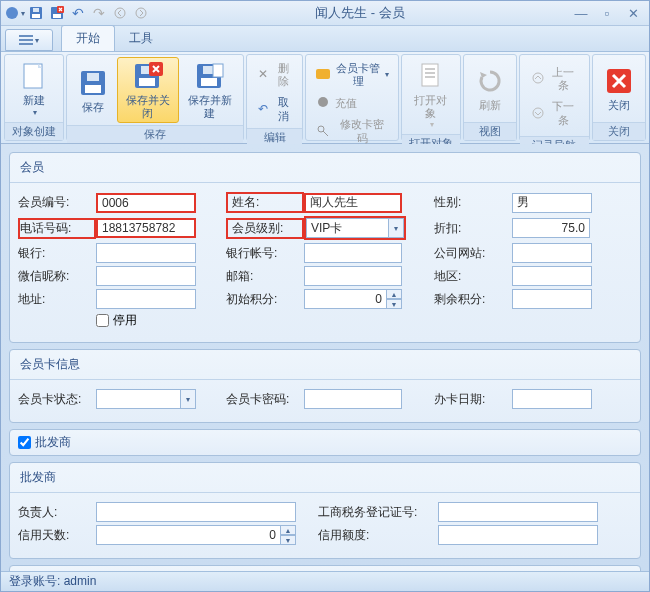 The height and width of the screenshot is (592, 650). Describe the element at coordinates (265, 300) in the screenshot. I see `init-pts-label: 初始积分:` at that location.